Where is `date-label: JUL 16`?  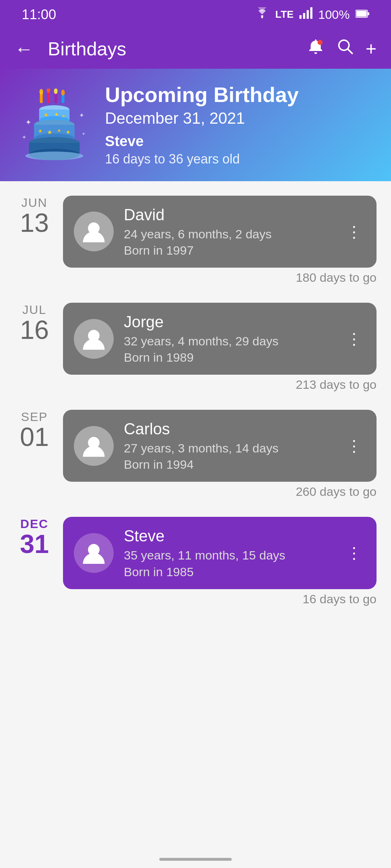
date-label: JUL 16 is located at coordinates (34, 323).